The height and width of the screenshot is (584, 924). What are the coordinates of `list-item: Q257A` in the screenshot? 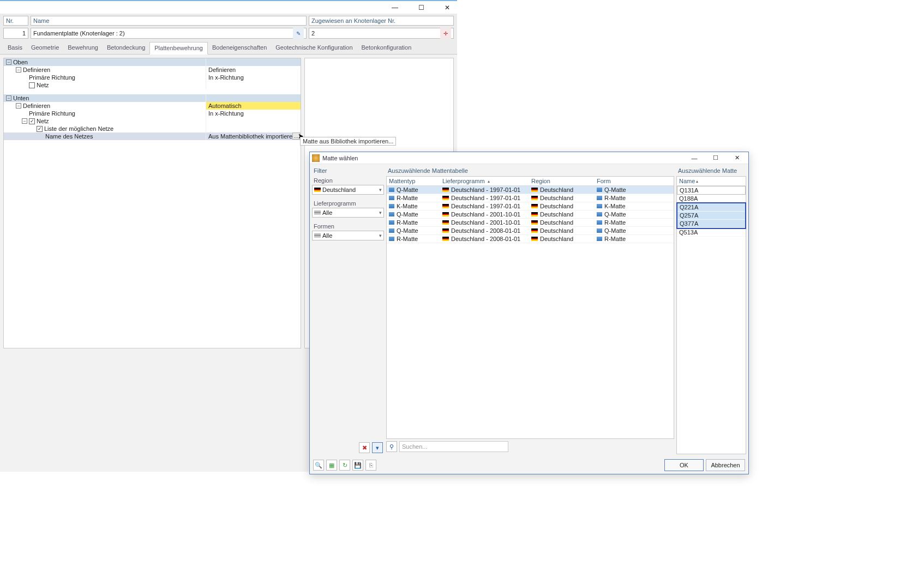 It's located at (711, 216).